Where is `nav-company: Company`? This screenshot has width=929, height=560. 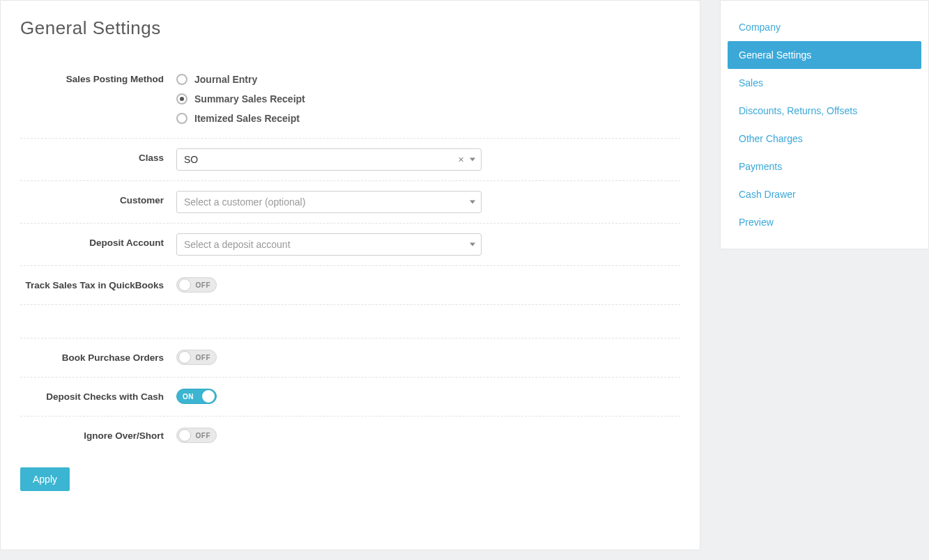
nav-company: Company is located at coordinates (824, 27).